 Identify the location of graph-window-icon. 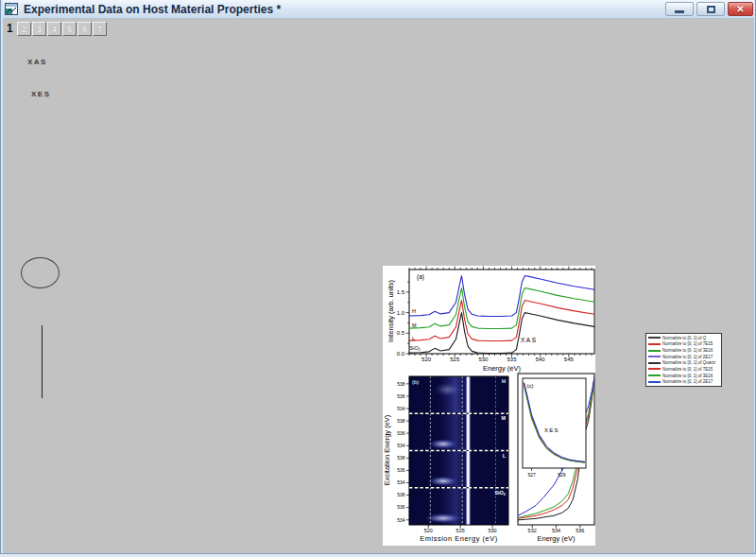
(11, 9).